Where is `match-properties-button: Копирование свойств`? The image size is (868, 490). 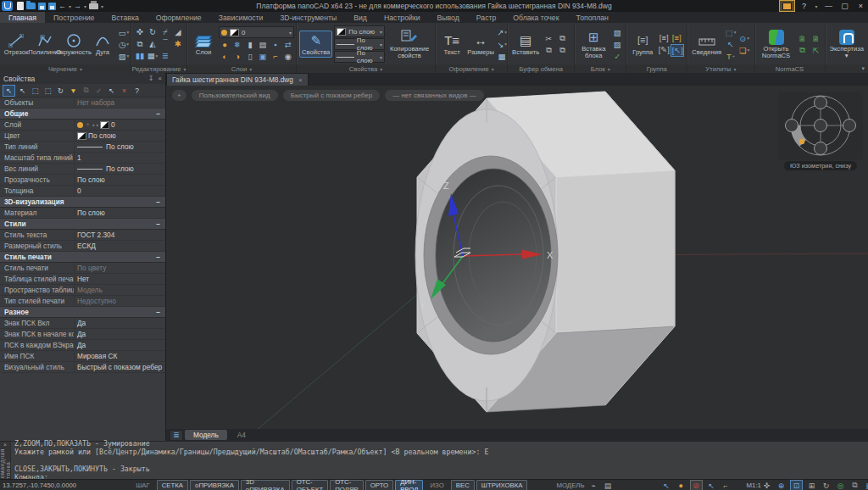 match-properties-button: Копирование свойств is located at coordinates (409, 44).